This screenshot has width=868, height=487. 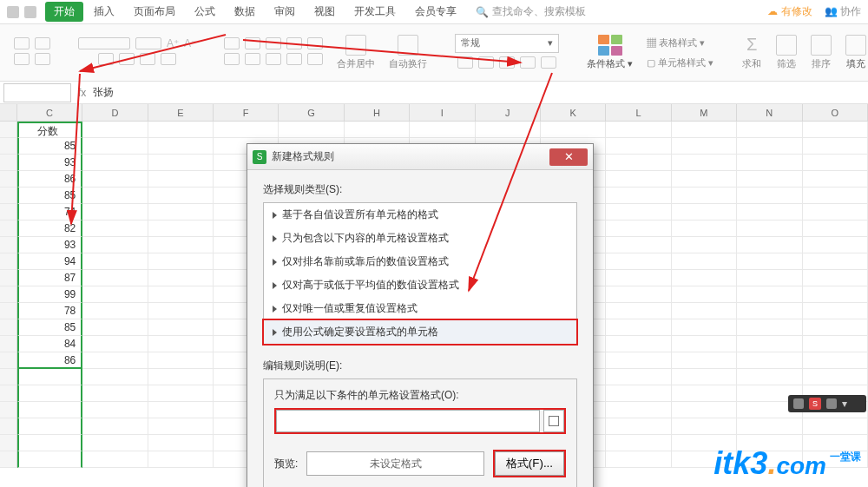 What do you see at coordinates (786, 52) in the screenshot?
I see `filter-button: 筛选` at bounding box center [786, 52].